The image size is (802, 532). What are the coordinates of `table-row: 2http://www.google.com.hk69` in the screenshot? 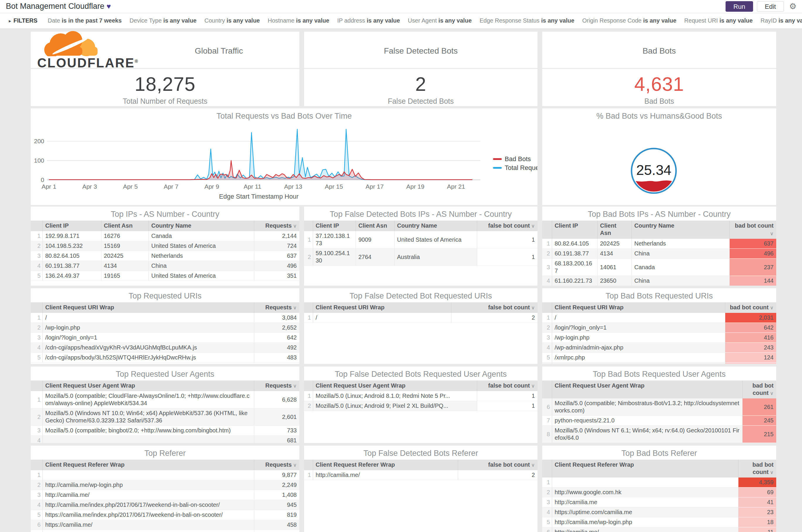 It's located at (659, 493).